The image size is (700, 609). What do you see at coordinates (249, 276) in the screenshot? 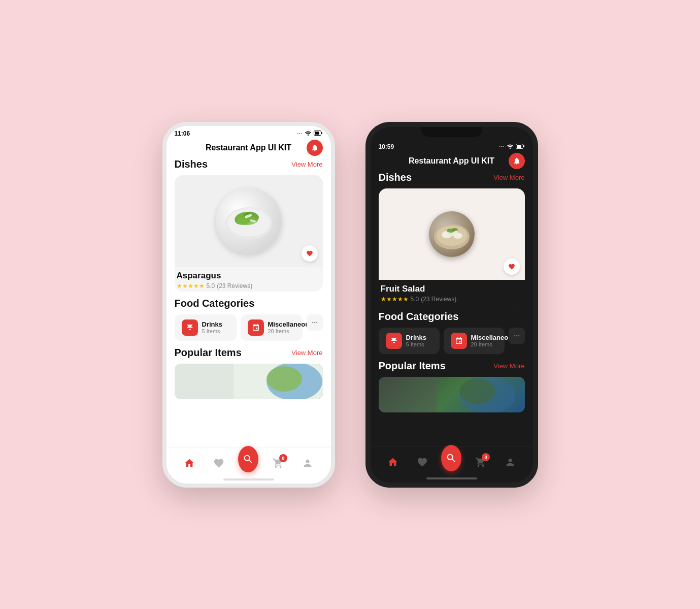
I see `dish-name-light: Asparagus` at bounding box center [249, 276].